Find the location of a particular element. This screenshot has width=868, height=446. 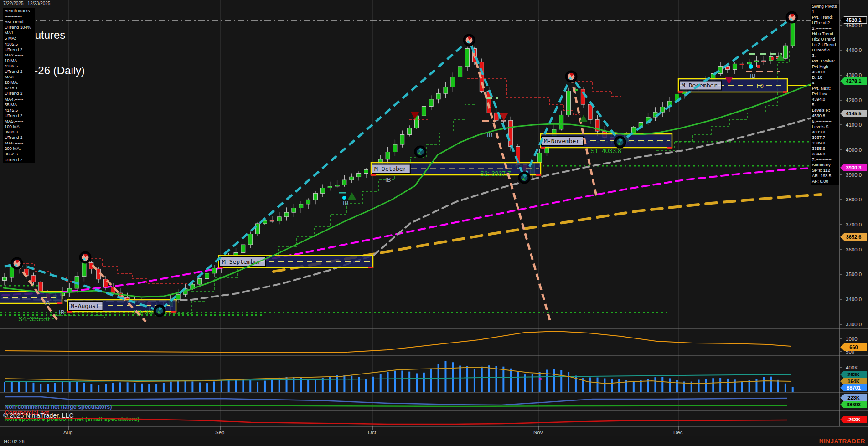

axis-tick-label: 1000 is located at coordinates (852, 339).